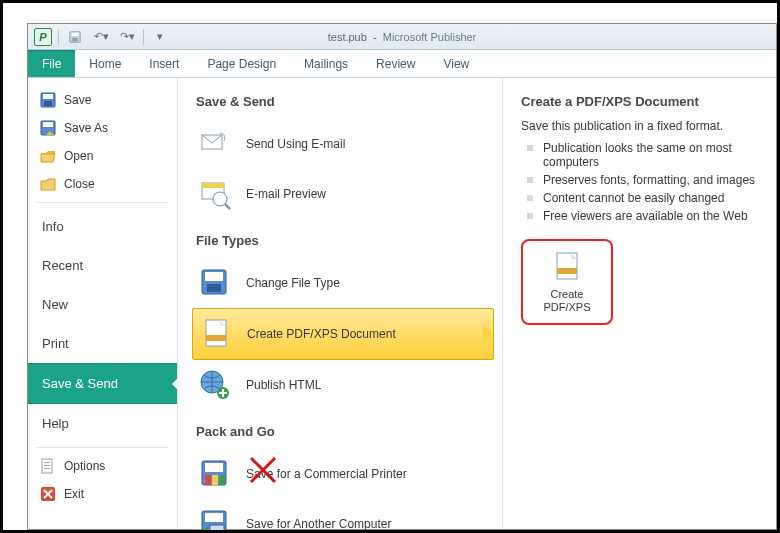 The image size is (780, 533). What do you see at coordinates (43, 37) in the screenshot?
I see `app-icon` at bounding box center [43, 37].